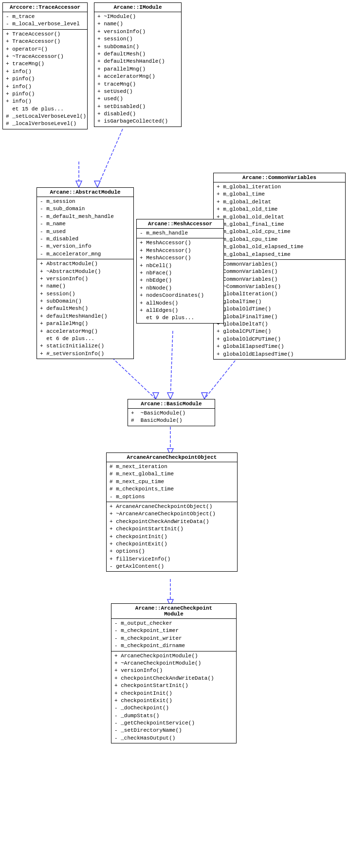  What do you see at coordinates (174, 673) in the screenshot?
I see `checkpointmodule-box: Arcane::ArcaneCheckpoint Module - m_outp…` at bounding box center [174, 673].